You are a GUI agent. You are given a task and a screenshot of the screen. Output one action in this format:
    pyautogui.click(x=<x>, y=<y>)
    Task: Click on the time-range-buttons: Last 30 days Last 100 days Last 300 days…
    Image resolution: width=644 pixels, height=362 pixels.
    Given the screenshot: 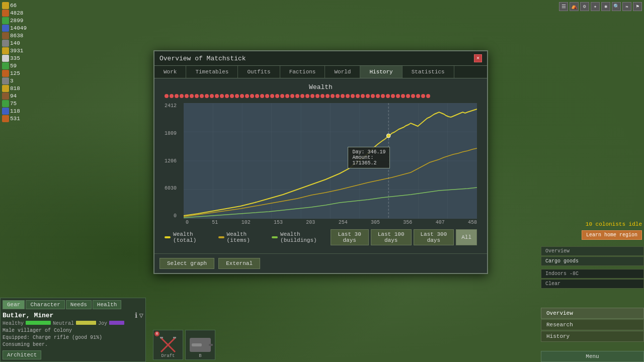 What is the action you would take?
    pyautogui.click(x=407, y=237)
    